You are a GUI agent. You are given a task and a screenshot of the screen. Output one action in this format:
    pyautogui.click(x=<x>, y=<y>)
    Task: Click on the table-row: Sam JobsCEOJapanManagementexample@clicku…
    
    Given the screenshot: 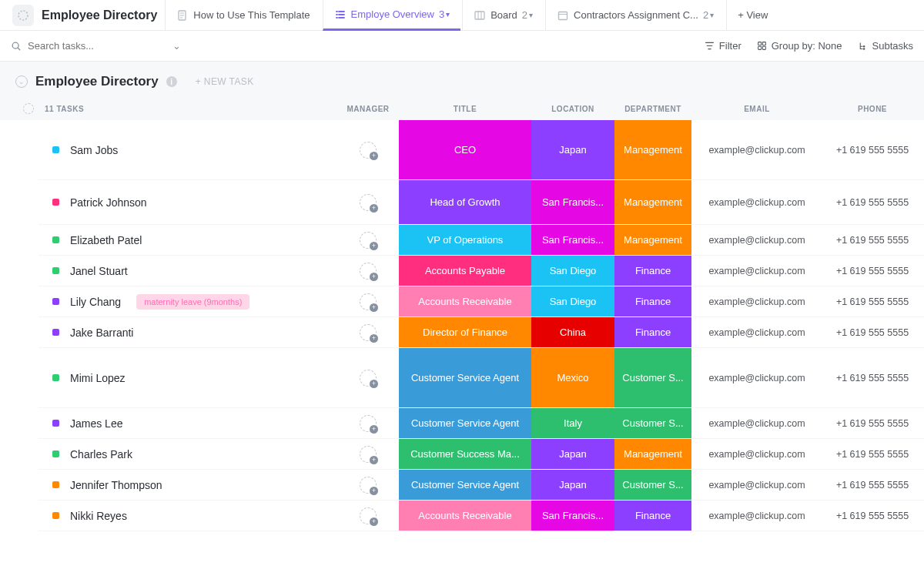 What is the action you would take?
    pyautogui.click(x=481, y=150)
    